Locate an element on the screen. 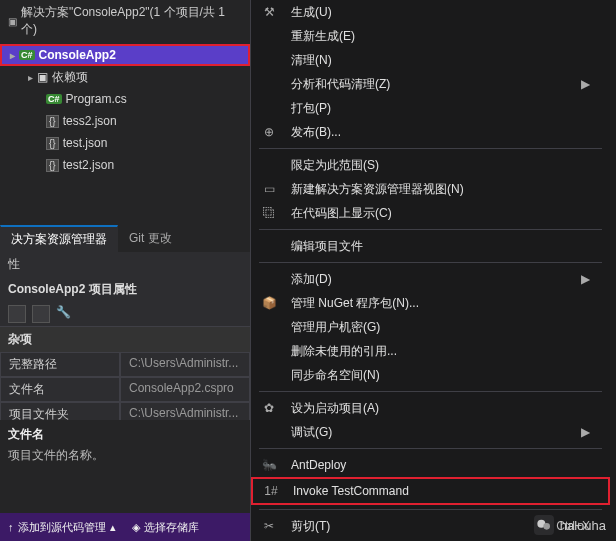  property-category: 杂项 is located at coordinates (125, 340).